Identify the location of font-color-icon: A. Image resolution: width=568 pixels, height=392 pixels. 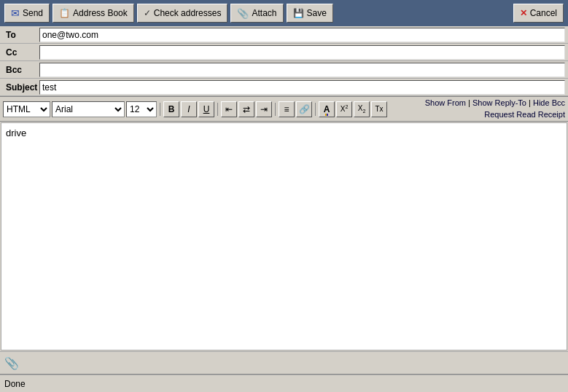
(327, 109).